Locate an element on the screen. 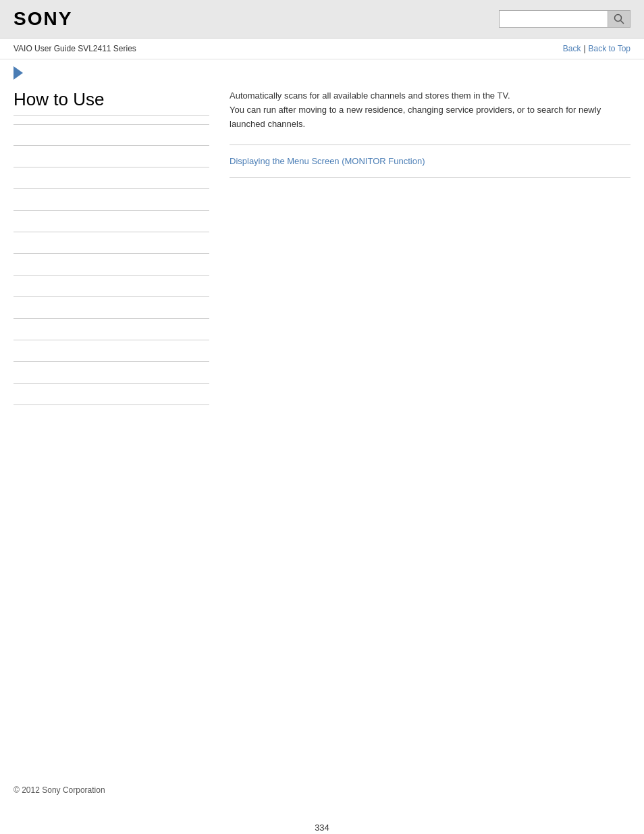 This screenshot has height=834, width=644. chevron-row is located at coordinates (322, 71).